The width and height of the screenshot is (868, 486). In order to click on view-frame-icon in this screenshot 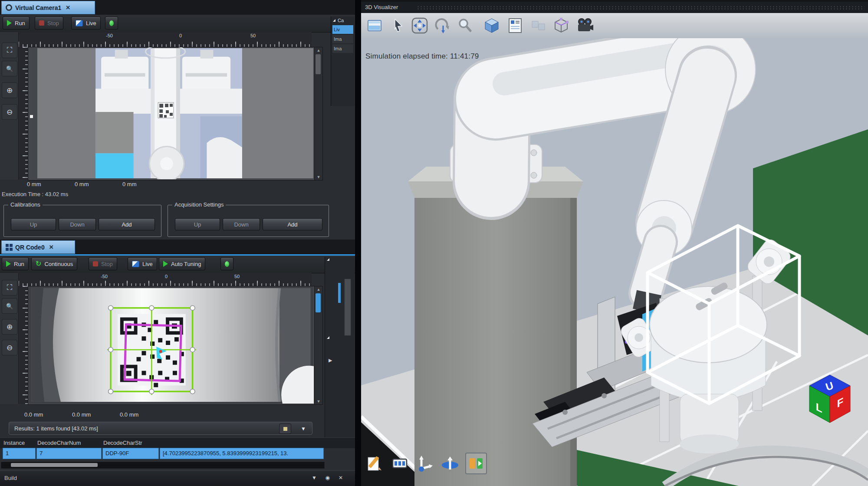, I will do `click(375, 26)`.